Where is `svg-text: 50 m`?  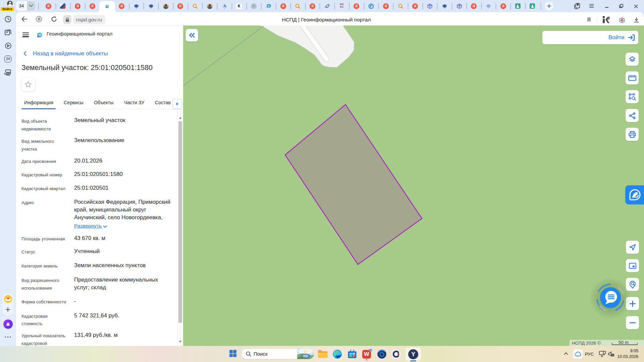
svg-text: 50 m is located at coordinates (624, 343).